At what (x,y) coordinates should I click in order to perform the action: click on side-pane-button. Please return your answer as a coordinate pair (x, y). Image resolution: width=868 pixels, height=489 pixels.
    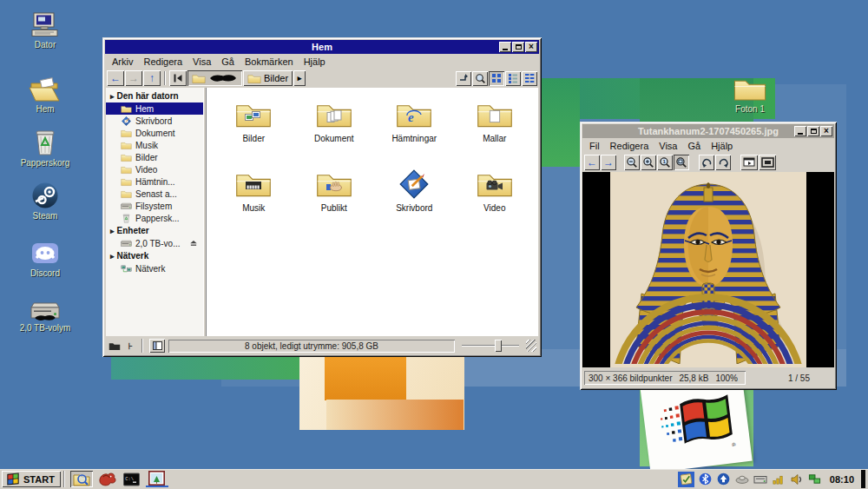
    Looking at the image, I should click on (157, 346).